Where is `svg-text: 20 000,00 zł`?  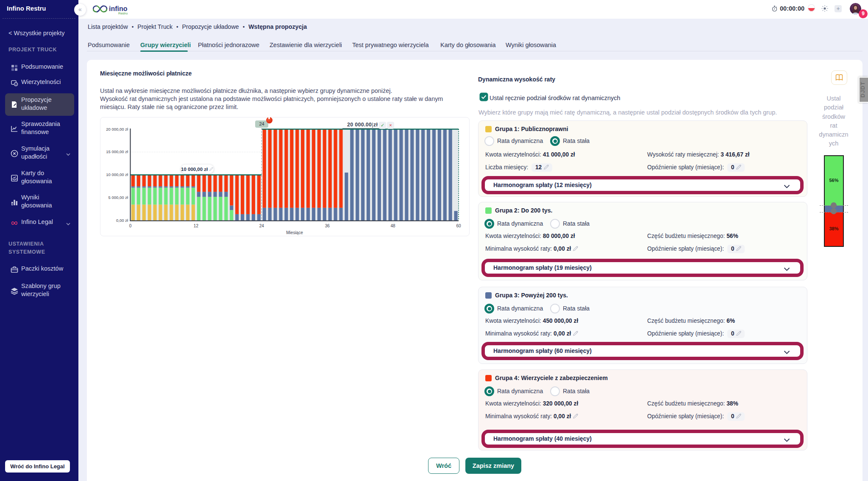 svg-text: 20 000,00 zł is located at coordinates (117, 129).